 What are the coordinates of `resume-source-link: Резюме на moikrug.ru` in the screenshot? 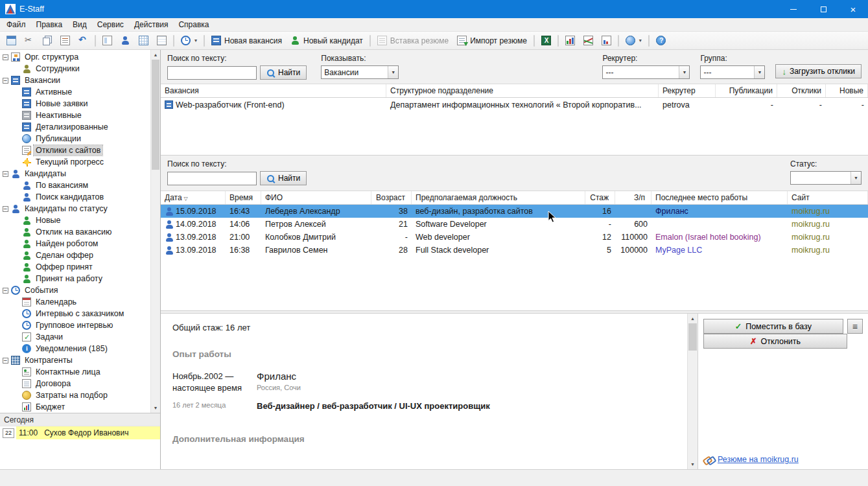 It's located at (783, 459).